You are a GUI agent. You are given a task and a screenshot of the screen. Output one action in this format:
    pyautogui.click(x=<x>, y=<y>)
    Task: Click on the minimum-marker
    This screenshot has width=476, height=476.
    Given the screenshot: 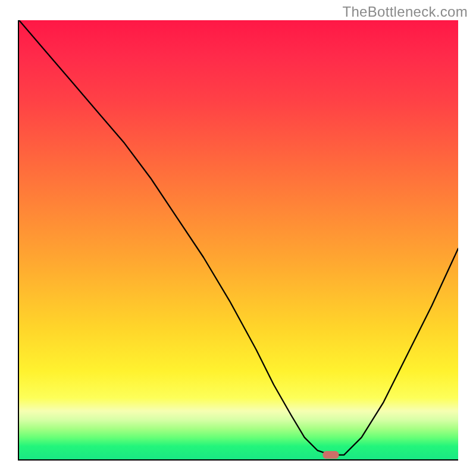 What is the action you would take?
    pyautogui.click(x=331, y=455)
    